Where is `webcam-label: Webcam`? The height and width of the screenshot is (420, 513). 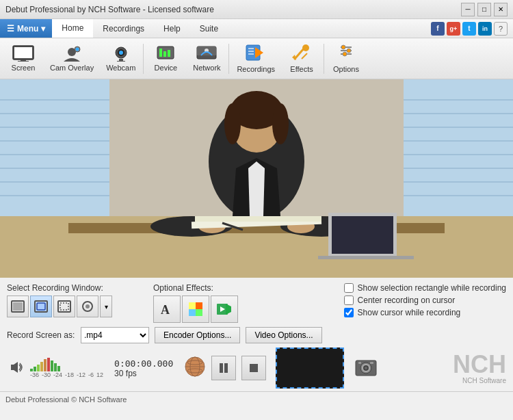
webcam-label: Webcam is located at coordinates (120, 68).